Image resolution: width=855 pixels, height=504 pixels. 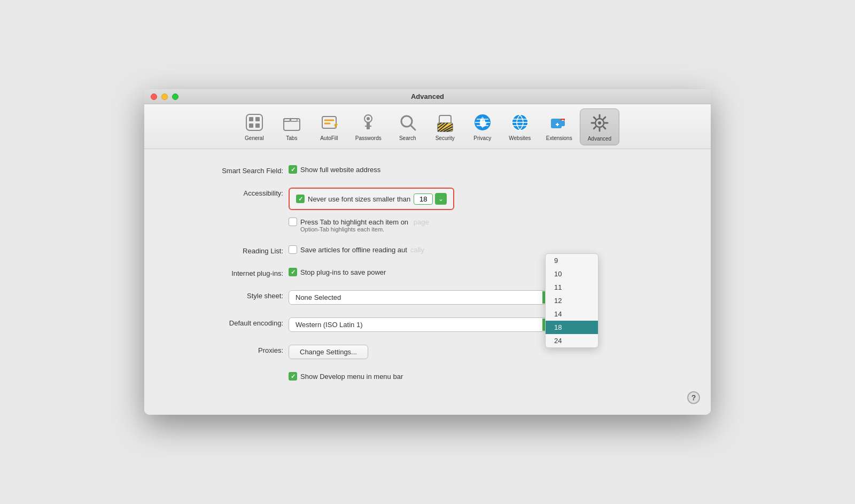 What do you see at coordinates (416, 325) in the screenshot?
I see `default-encoding-value: Western (ISO Latin 1)` at bounding box center [416, 325].